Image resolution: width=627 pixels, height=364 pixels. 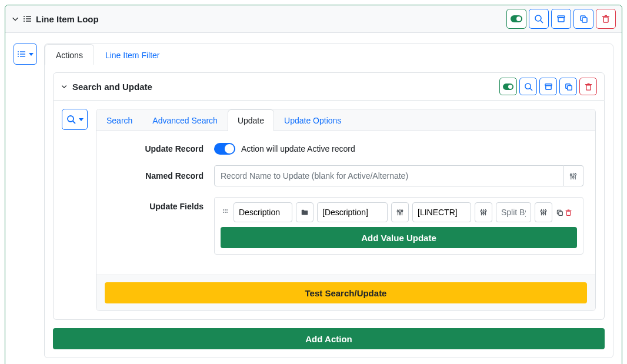 I want to click on test-search-update-button: Test Search/Update, so click(x=346, y=293).